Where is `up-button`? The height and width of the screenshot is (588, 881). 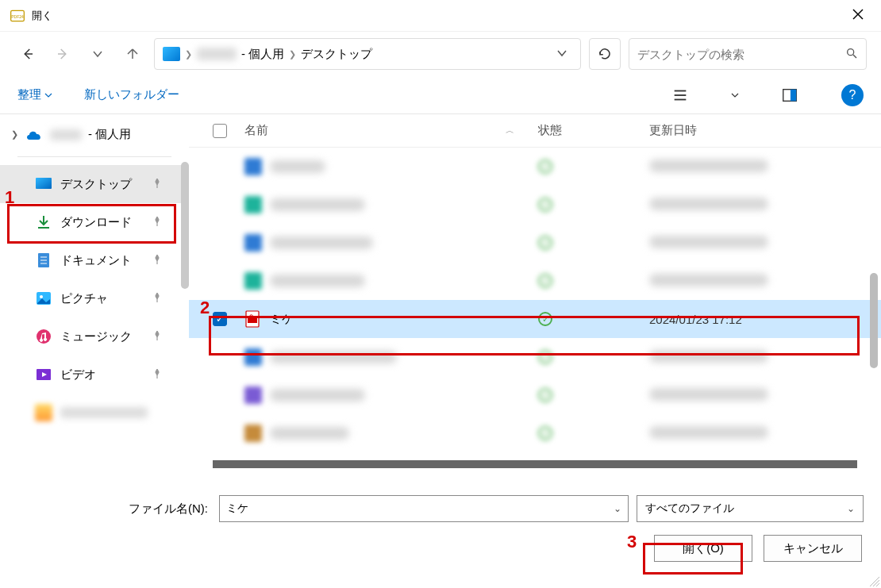
up-button is located at coordinates (133, 54).